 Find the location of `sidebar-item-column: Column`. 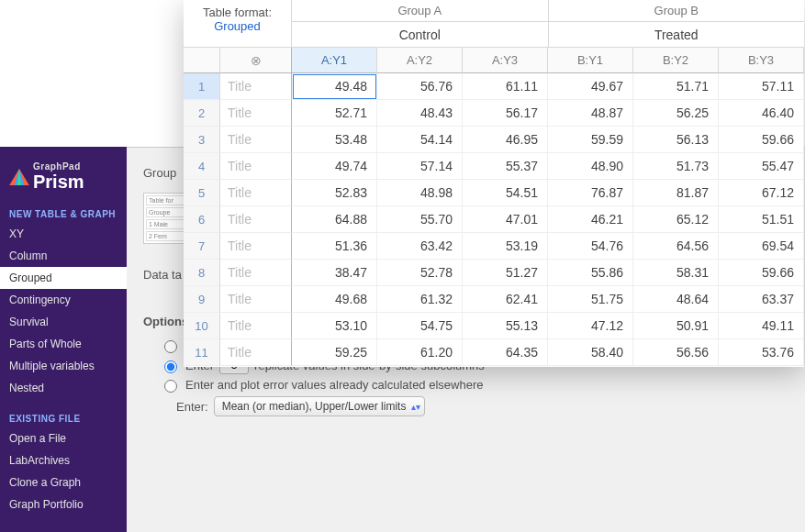

sidebar-item-column: Column is located at coordinates (63, 256).